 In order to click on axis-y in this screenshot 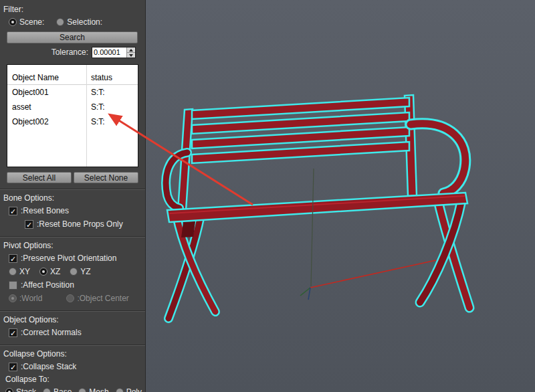, I will do `click(312, 227)`.